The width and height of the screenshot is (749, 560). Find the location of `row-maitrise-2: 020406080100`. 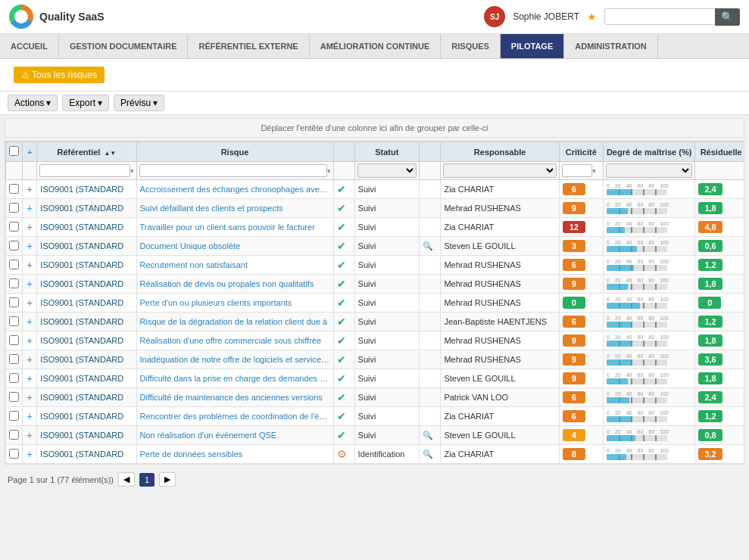

row-maitrise-2: 020406080100 is located at coordinates (648, 227).